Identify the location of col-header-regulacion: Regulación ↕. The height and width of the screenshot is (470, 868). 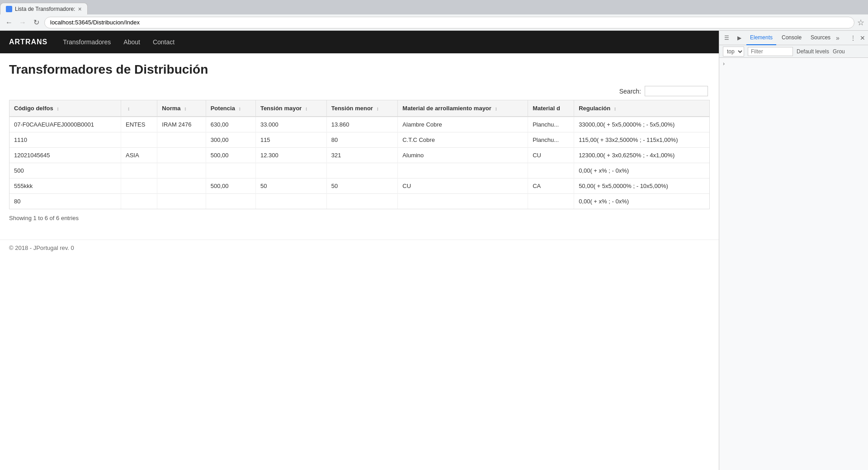
(642, 108).